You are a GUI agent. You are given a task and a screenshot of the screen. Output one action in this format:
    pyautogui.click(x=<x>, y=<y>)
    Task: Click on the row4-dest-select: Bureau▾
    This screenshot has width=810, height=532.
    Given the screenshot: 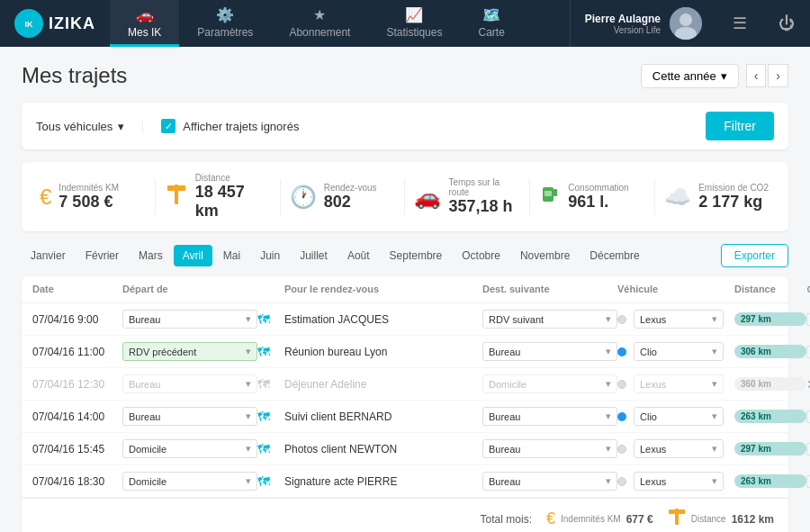 What is the action you would take?
    pyautogui.click(x=550, y=416)
    